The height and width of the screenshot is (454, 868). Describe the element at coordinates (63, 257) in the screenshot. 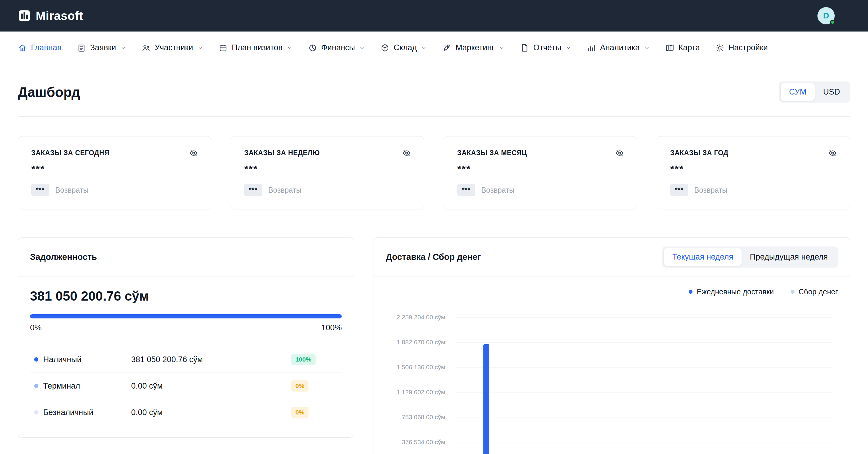

I see `debt-panel-title: Задолженность` at that location.